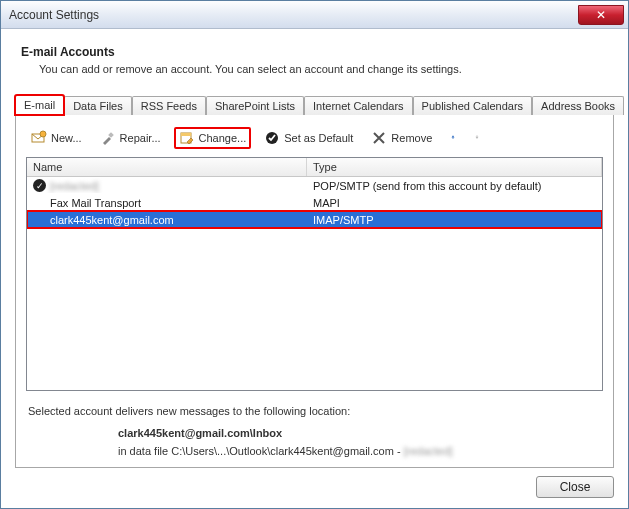 Image resolution: width=629 pixels, height=509 pixels. Describe the element at coordinates (314, 186) in the screenshot. I see `table-row: ✓ [redacted] POP/SMTP (send from this ac…` at that location.